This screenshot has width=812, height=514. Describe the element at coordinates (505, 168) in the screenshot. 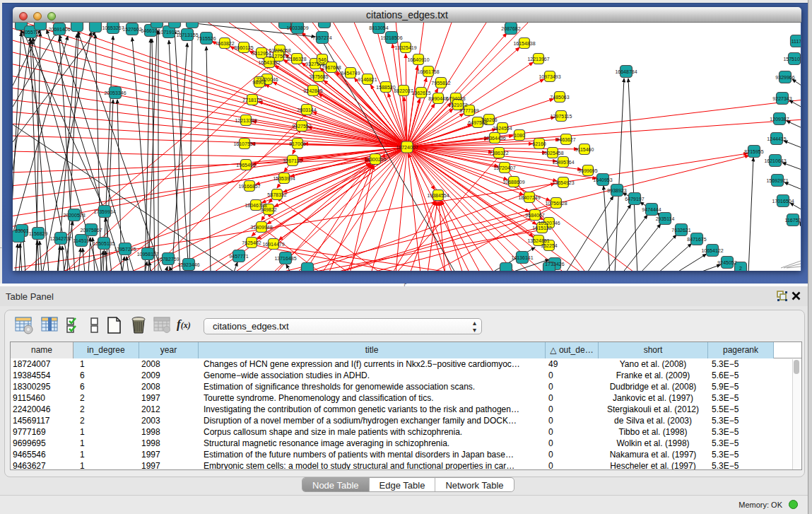

I see `svg-text: 15720407` at that location.